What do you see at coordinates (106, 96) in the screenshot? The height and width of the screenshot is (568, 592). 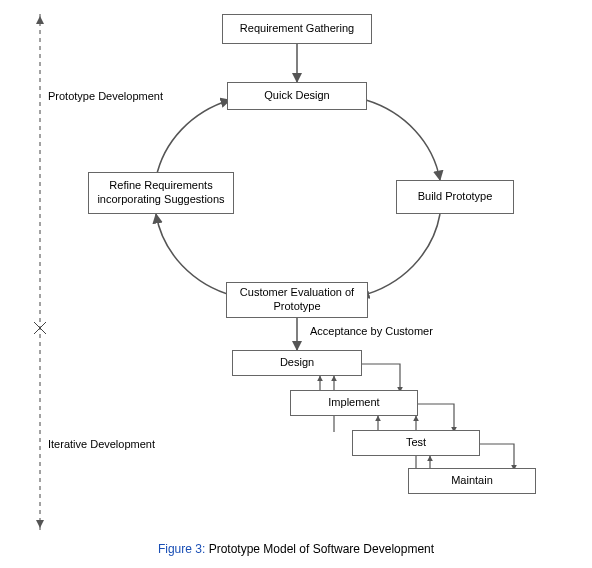 I see `label-prototype-development: Prototype Development` at bounding box center [106, 96].